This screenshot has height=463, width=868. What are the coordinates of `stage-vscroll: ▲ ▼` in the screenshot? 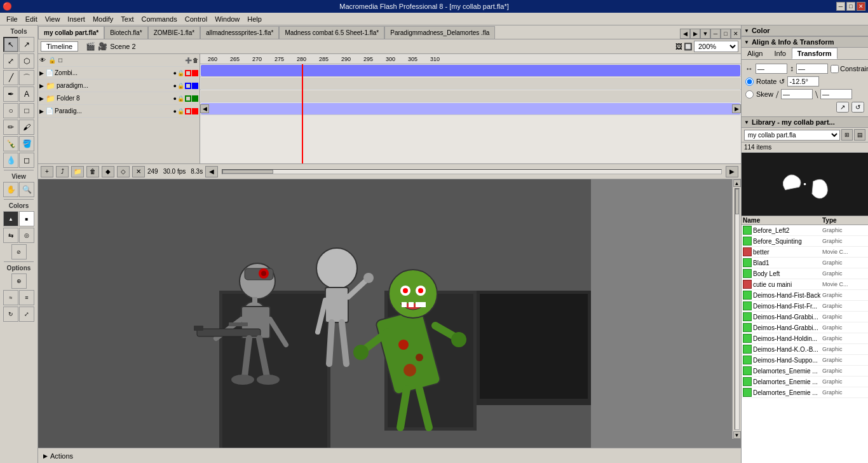 It's located at (736, 309).